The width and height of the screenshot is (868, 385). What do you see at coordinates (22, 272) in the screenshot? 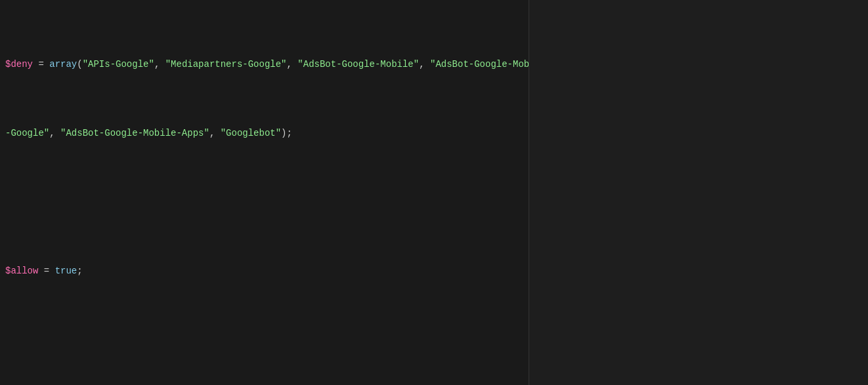
I see `token: $allow` at bounding box center [22, 272].